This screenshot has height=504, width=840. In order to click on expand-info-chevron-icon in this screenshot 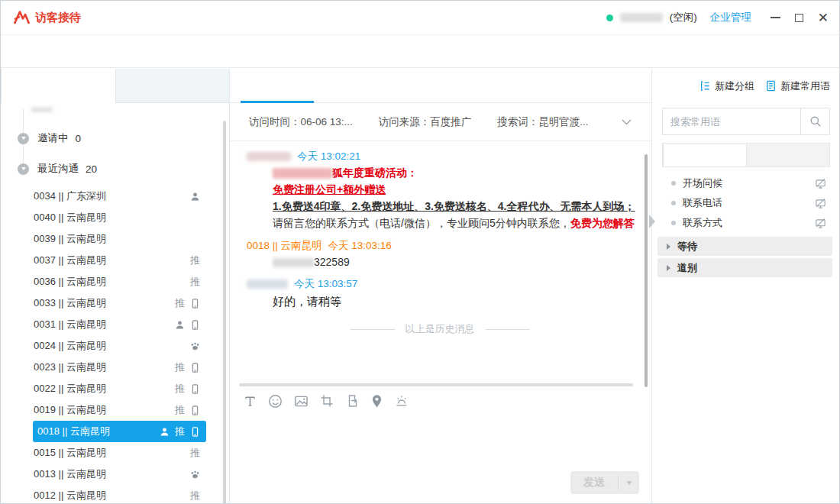, I will do `click(626, 122)`.